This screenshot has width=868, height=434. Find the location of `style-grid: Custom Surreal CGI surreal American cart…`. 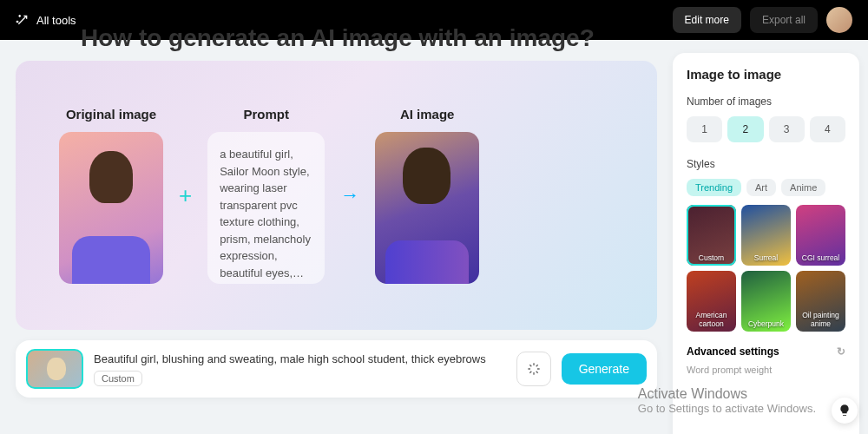

style-grid: Custom Surreal CGI surreal American cart… is located at coordinates (766, 268).